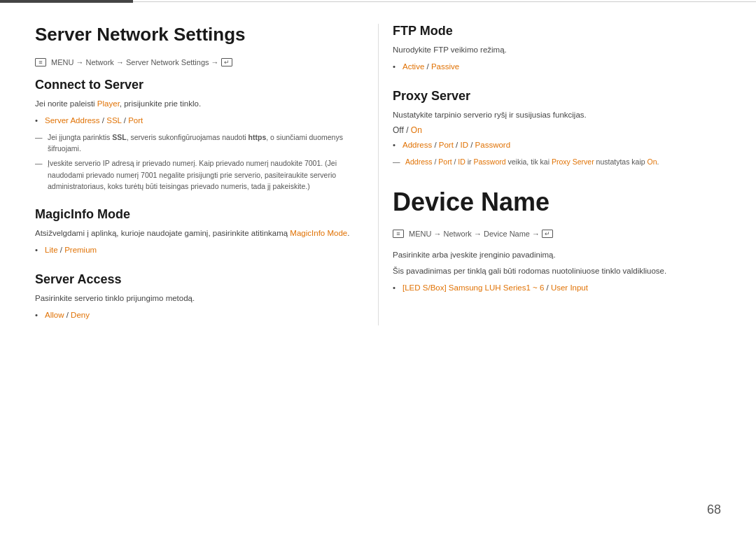 Image resolution: width=756 pixels, height=534 pixels. What do you see at coordinates (557, 288) in the screenshot?
I see `device-name-bullets: [LED S/Box] Samsung LUH Series1 ~ 6 / Us…` at bounding box center [557, 288].